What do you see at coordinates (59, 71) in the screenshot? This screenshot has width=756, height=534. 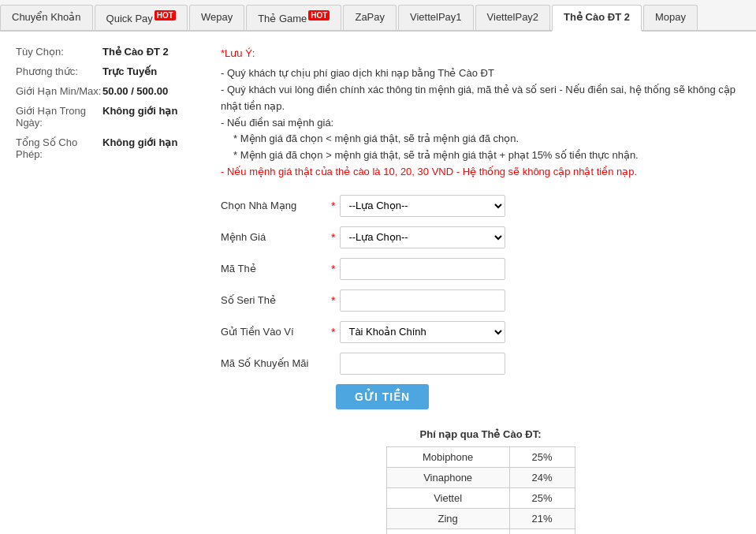 I see `phuong-thuc-label: Phương thức:` at bounding box center [59, 71].